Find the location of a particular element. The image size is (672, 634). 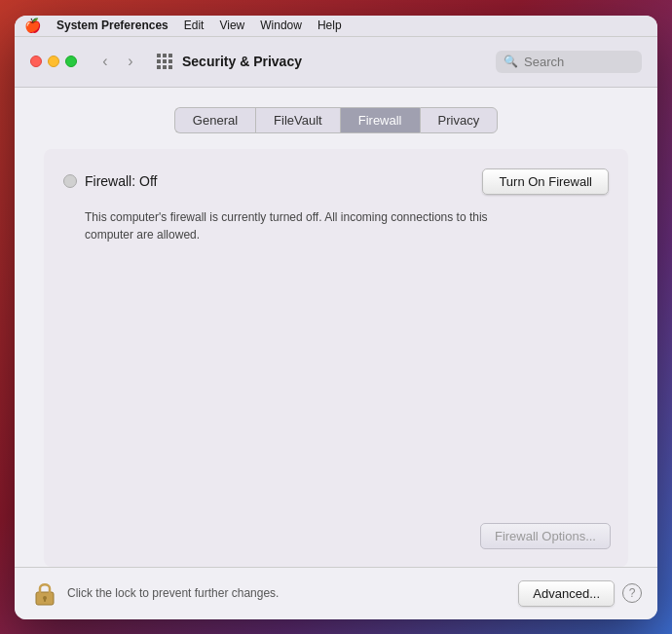

tab-general: General is located at coordinates (214, 121).